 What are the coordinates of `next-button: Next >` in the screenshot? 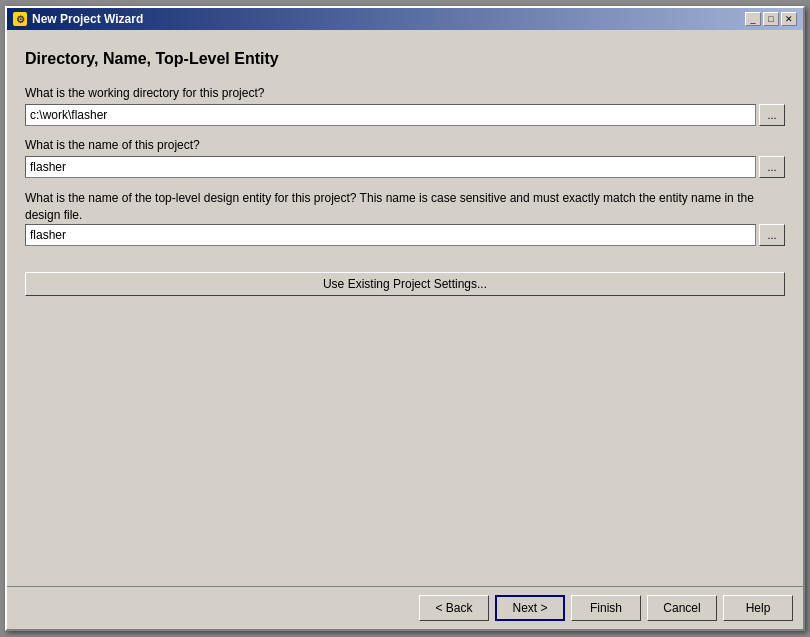 It's located at (530, 608).